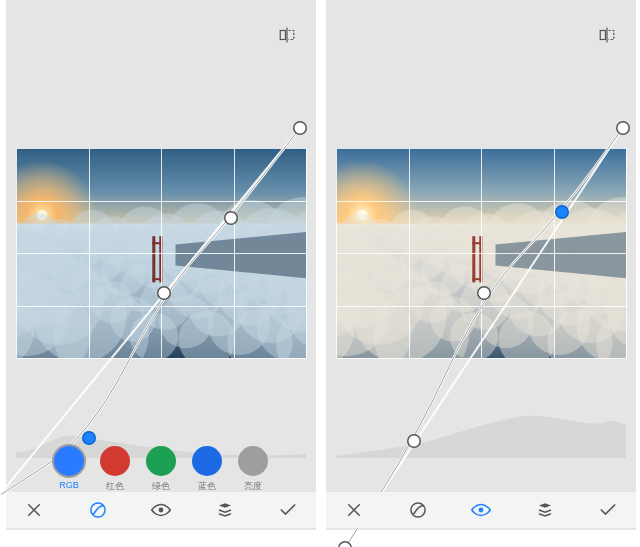  What do you see at coordinates (253, 470) in the screenshot?
I see `channel-luma: 亮度` at bounding box center [253, 470].